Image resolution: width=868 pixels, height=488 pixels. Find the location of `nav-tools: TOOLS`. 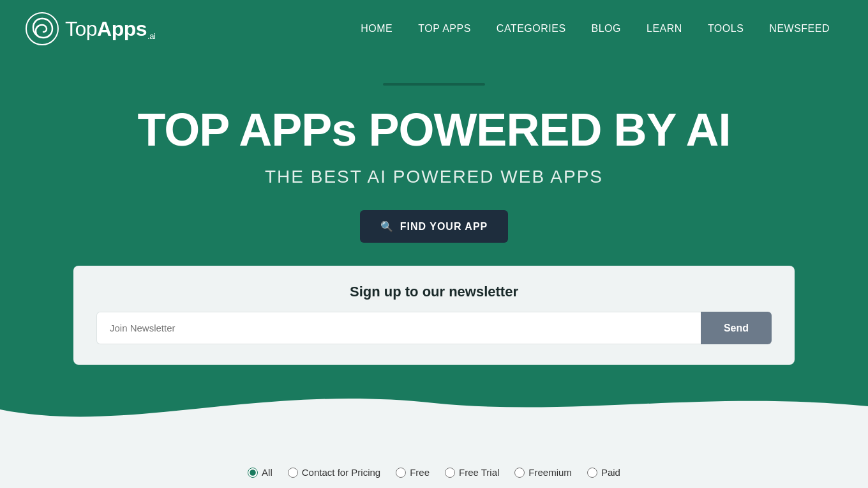

nav-tools: TOOLS is located at coordinates (726, 29).